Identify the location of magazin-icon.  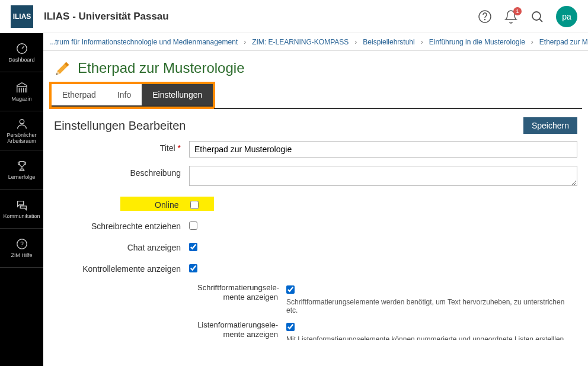
(22, 88).